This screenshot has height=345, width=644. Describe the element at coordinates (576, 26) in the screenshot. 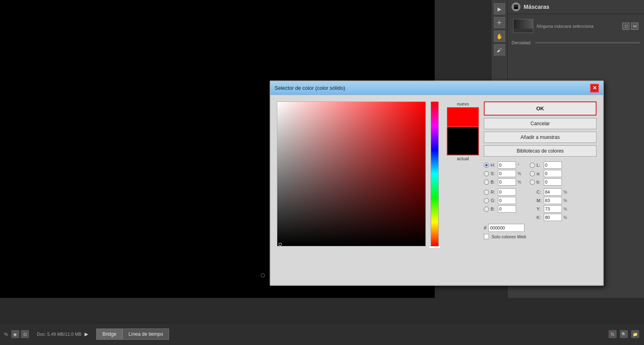

I see `masks-section: Ninguna máscara selecciona ◻ ⋈` at that location.